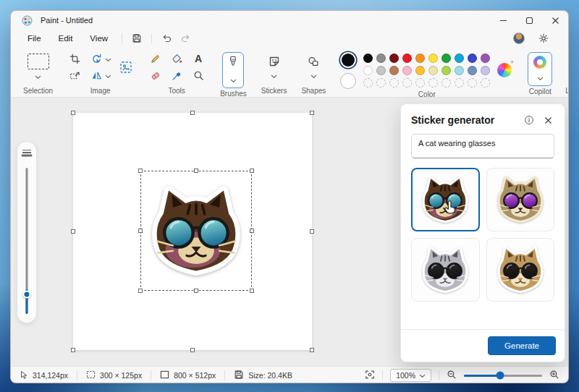 The width and height of the screenshot is (579, 392). Describe the element at coordinates (196, 231) in the screenshot. I see `canvas-sticker` at that location.